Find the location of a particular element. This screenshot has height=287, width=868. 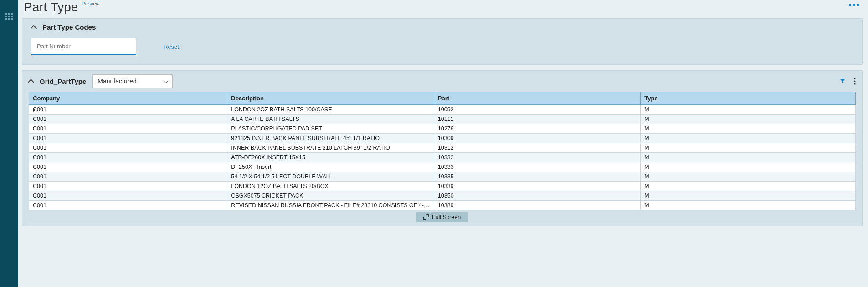

table-row: C001921325 INNER BACK PANEL SUBSTRATE 45… is located at coordinates (442, 139).